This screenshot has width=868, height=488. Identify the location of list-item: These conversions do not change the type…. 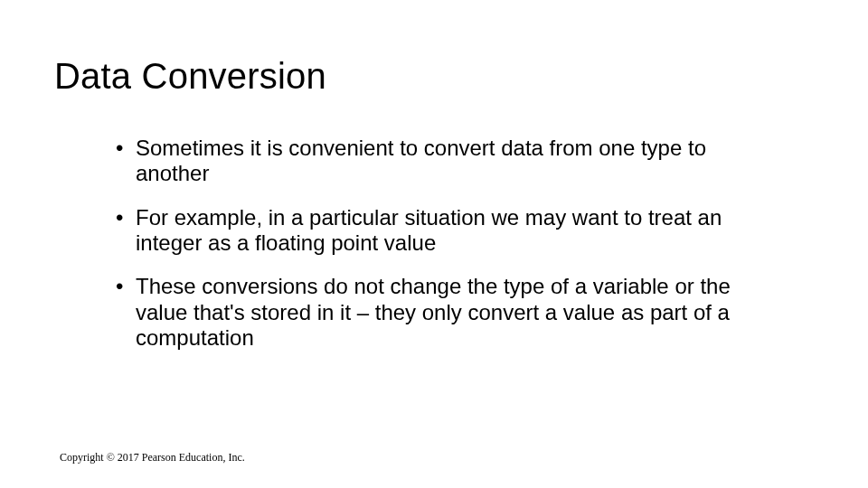
(432, 313).